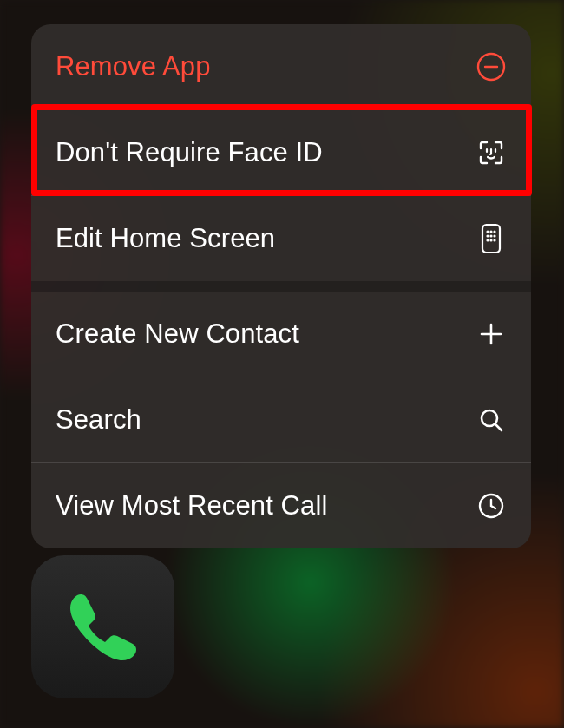  I want to click on recent-call-label: View Most Recent Call, so click(191, 506).